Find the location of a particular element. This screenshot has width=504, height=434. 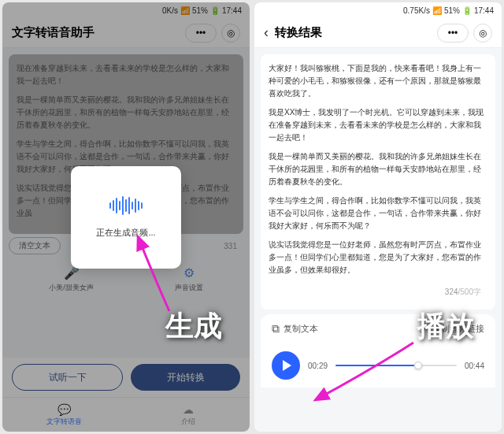

play-button is located at coordinates (286, 365).